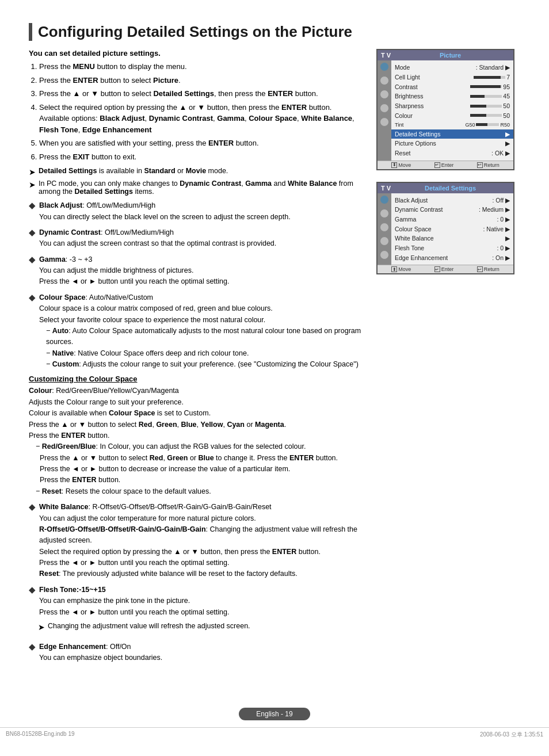 The image size is (549, 756). Describe the element at coordinates (144, 627) in the screenshot. I see `flesh-tone-note: ➤ Changing the adjustment value will ref…` at that location.